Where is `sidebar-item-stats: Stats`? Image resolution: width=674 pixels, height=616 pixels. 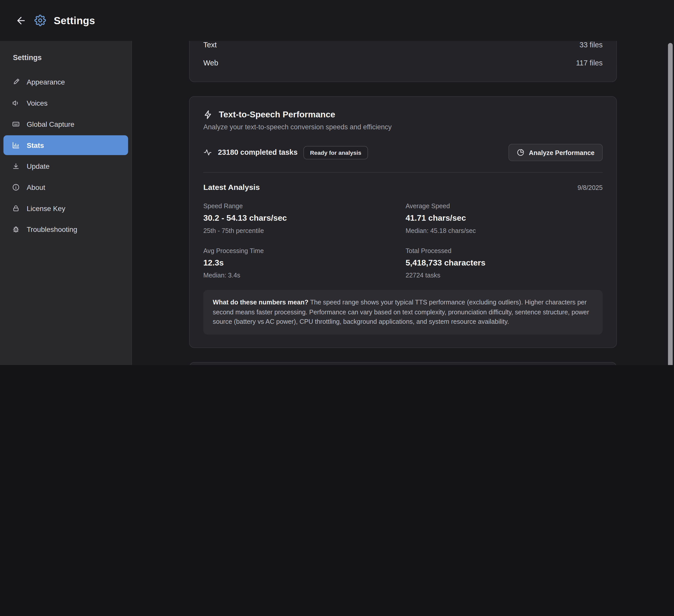 sidebar-item-stats: Stats is located at coordinates (66, 145).